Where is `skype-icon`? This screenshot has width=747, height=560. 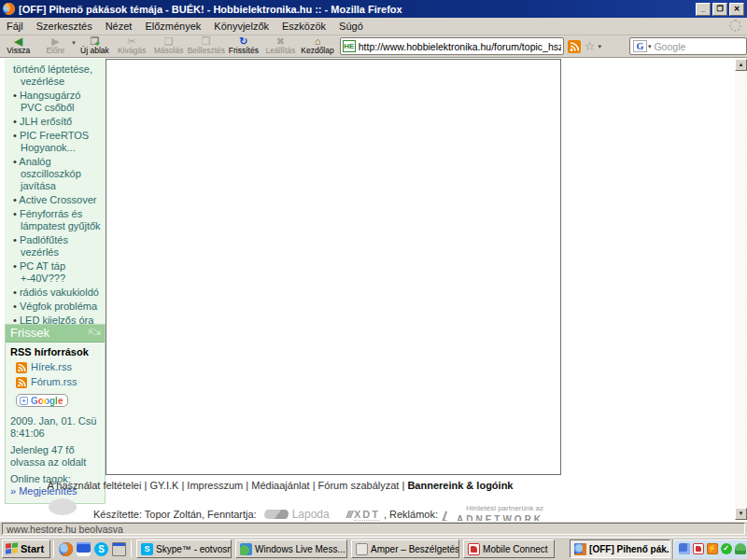
skype-icon is located at coordinates (148, 549).